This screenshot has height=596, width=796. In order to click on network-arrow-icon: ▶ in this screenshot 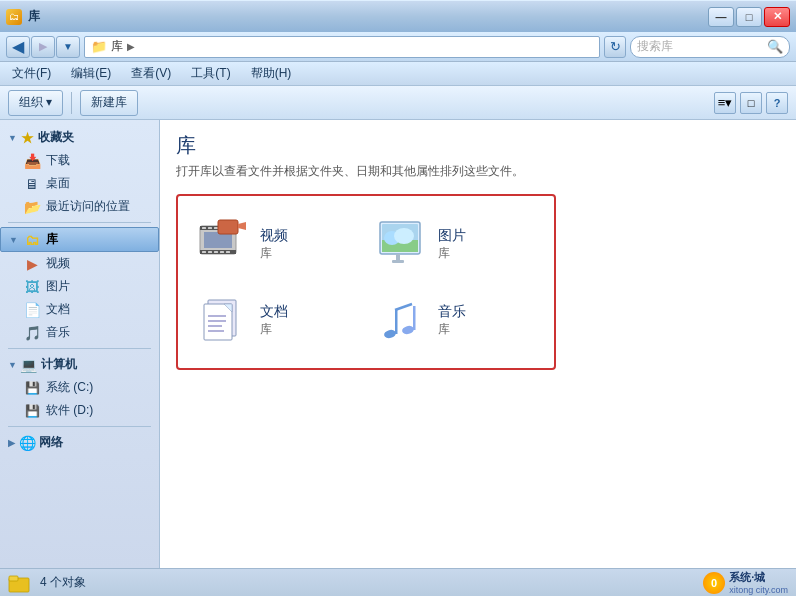, I will do `click(12, 443)`.